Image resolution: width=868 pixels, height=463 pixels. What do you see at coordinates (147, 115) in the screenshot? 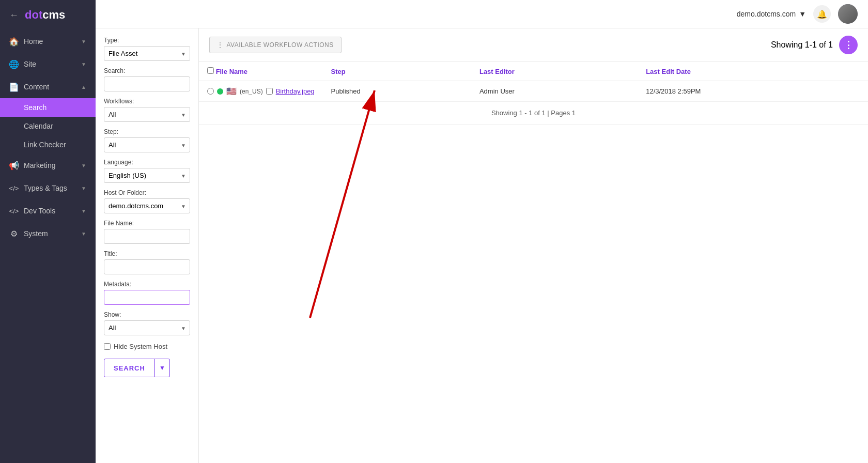
I see `workflows-select-wrap: All` at bounding box center [147, 115].